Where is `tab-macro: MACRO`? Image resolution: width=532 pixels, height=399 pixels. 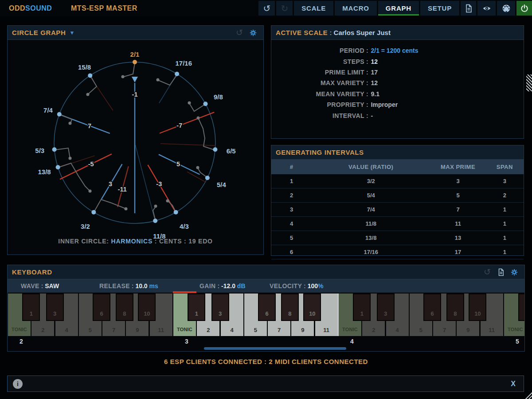 tab-macro: MACRO is located at coordinates (356, 8).